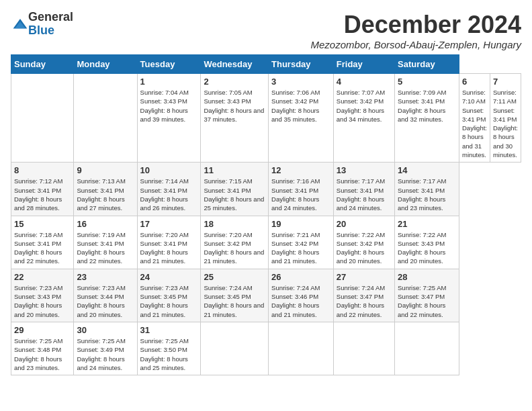 The image size is (532, 411). I want to click on calendar-day-cell: 8Sunrise: 7:12 AMSunset: 3:41 PMDaylight…, so click(43, 189).